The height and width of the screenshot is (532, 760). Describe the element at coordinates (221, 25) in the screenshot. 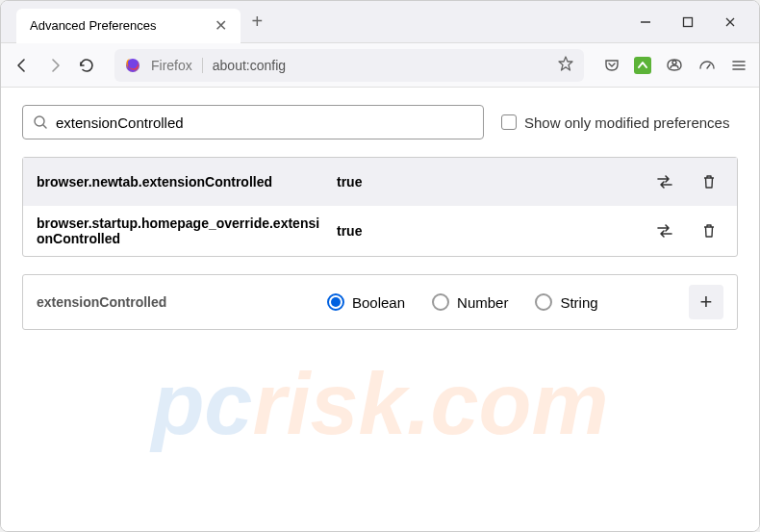

I see `close-tab-icon: ✕` at that location.